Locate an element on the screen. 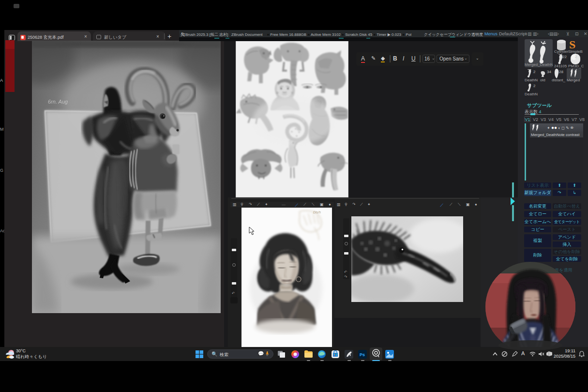 The height and width of the screenshot is (392, 588). svg-text: 6rn. Aug is located at coordinates (58, 102).